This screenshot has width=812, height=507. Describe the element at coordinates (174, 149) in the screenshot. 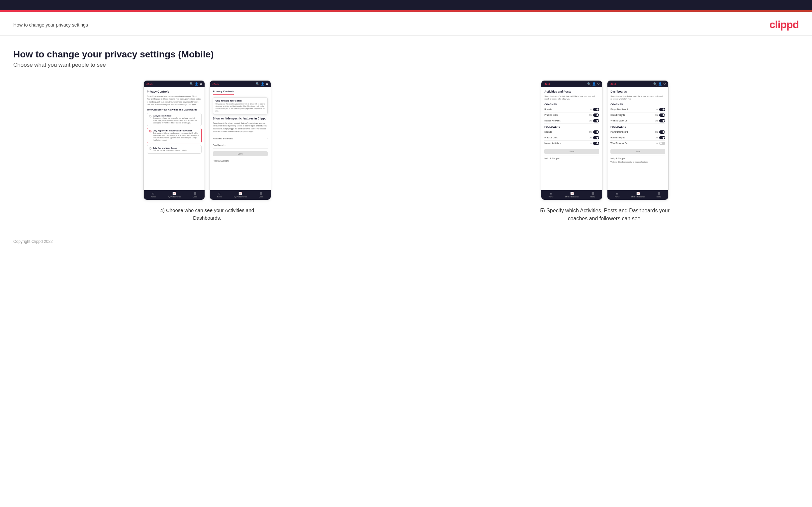

I see `screen1-option-coach-only: Only You and Your Coach Only you and the…` at that location.